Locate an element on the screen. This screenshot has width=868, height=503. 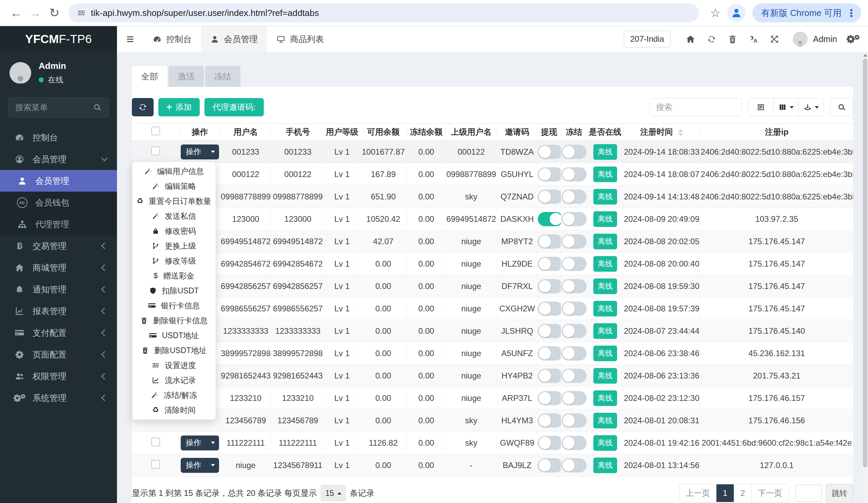
browser-back-icon: ← is located at coordinates (17, 13).